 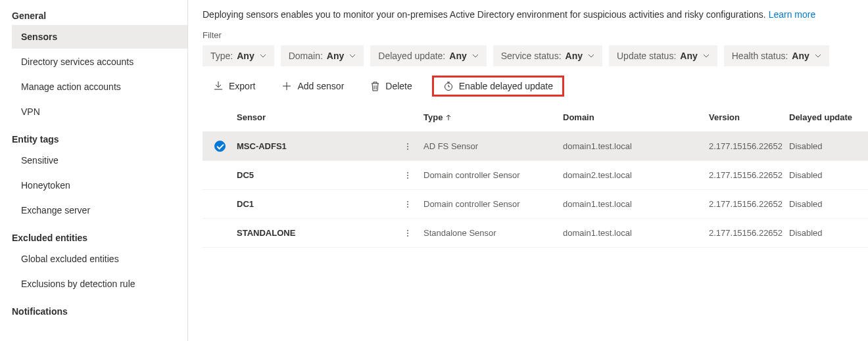 What do you see at coordinates (646, 56) in the screenshot?
I see `filter-label-text: Update status:` at bounding box center [646, 56].